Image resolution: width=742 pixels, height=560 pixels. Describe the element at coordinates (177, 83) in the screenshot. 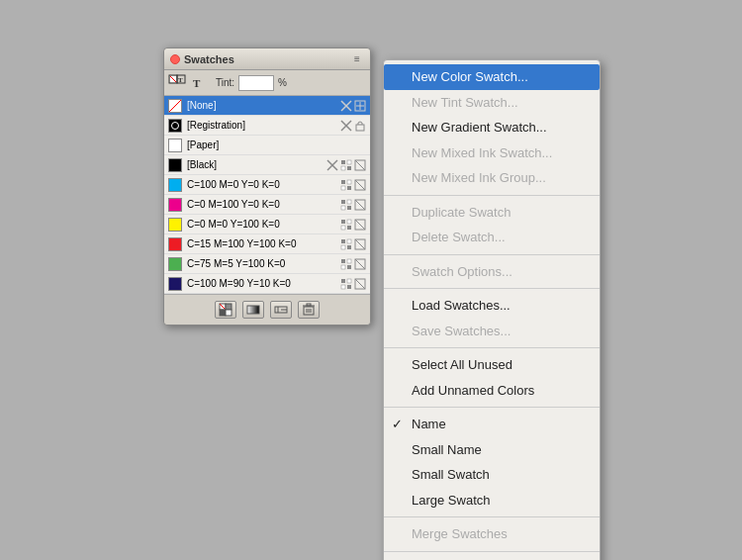

I see `color-mode-icon: T` at that location.